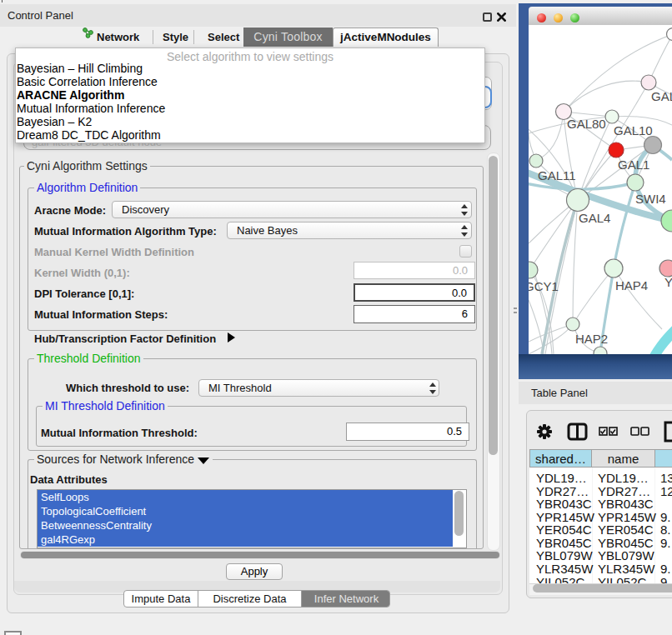 The height and width of the screenshot is (635, 672). What do you see at coordinates (557, 175) in the screenshot?
I see `svg-text: GAL11` at bounding box center [557, 175].